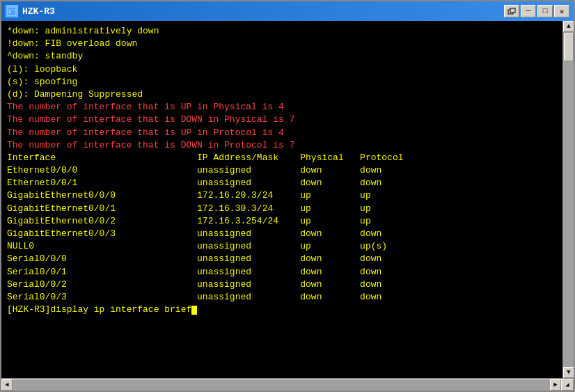  I want to click on window-title: HZK-R3, so click(261, 11).